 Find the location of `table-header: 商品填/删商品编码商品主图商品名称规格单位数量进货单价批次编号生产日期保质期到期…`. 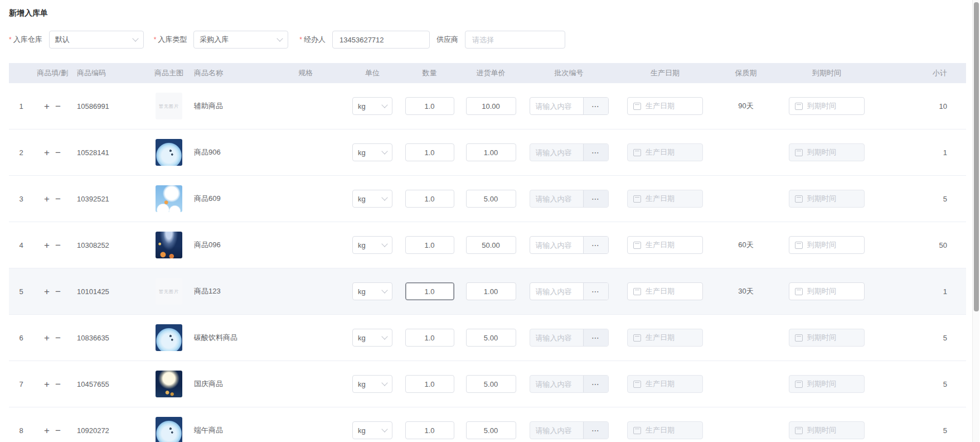

table-header: 商品填/删商品编码商品主图商品名称规格单位数量进货单价批次编号生产日期保质期到期… is located at coordinates (487, 73).